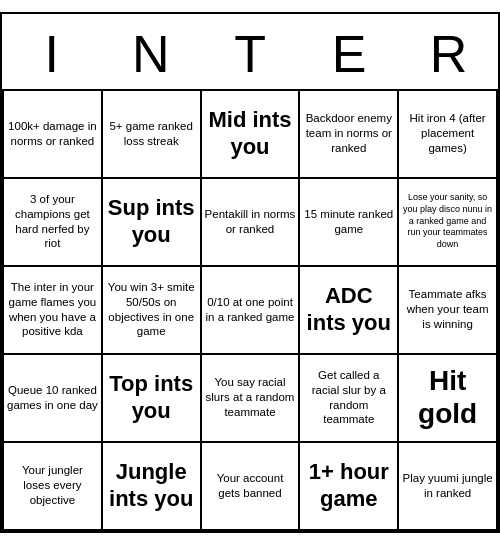 This screenshot has width=500, height=544. Describe the element at coordinates (152, 311) in the screenshot. I see `bingo-cell: You win 3+ smite 50/50s on objectives in…` at that location.